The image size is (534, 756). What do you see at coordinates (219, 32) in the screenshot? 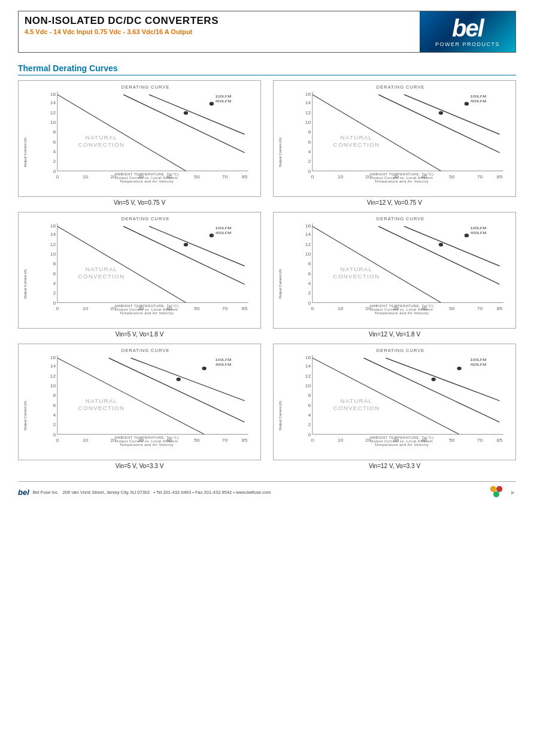
I see `header-title-block: NON-ISOLATED DC/DC CONVERTERS 4.5 Vdc - …` at bounding box center [219, 32].